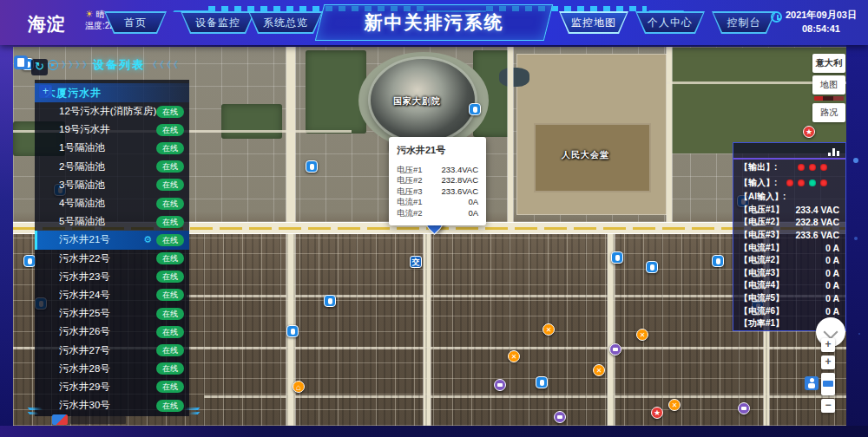 The image size is (868, 437). What do you see at coordinates (460, 170) in the screenshot?
I see `popup-metric-value: 233.4VAC` at bounding box center [460, 170].